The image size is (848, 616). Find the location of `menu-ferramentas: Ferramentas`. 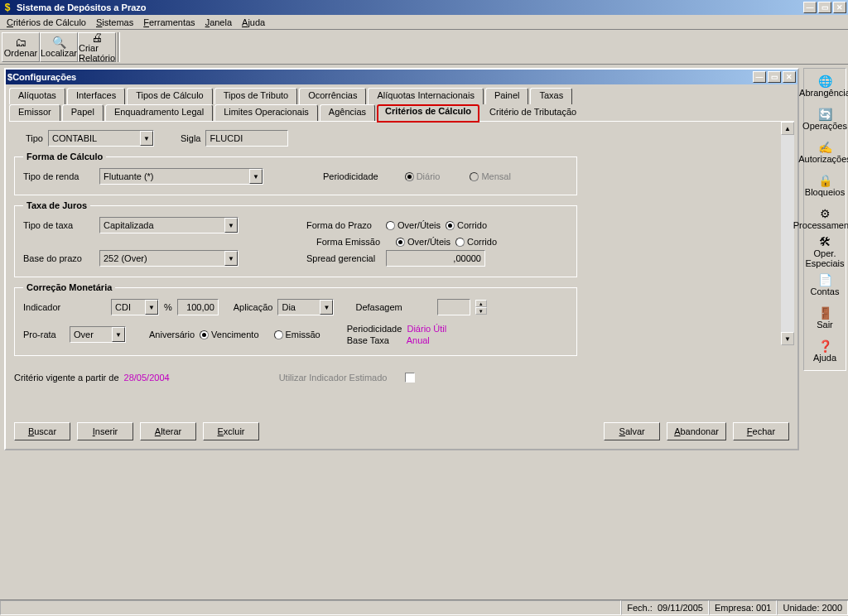

menu-ferramentas: Ferramentas is located at coordinates (169, 22).